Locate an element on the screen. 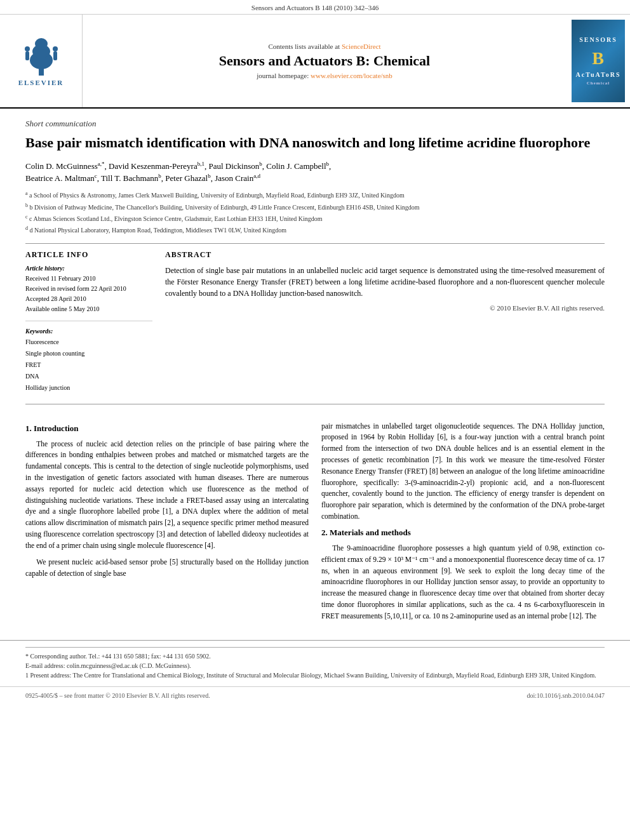  affiliation-c: c c Abmas Sciences Scotland Ltd., Elving… is located at coordinates (315, 218).